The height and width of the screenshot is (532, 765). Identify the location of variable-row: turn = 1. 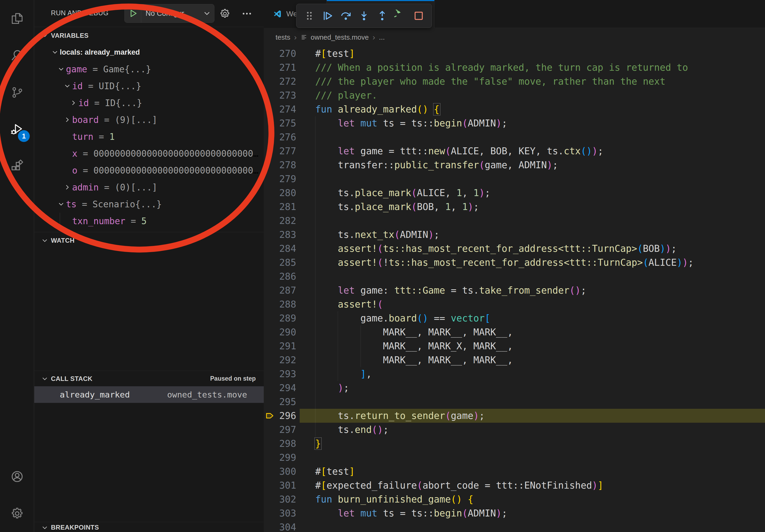
(149, 136).